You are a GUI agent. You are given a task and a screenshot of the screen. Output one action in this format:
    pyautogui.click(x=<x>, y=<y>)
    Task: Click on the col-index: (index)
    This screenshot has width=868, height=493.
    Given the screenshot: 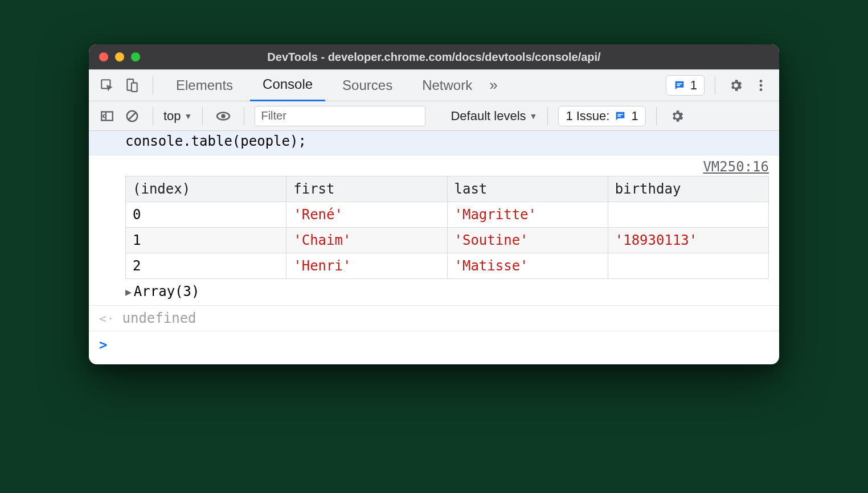 What is the action you would take?
    pyautogui.click(x=206, y=189)
    